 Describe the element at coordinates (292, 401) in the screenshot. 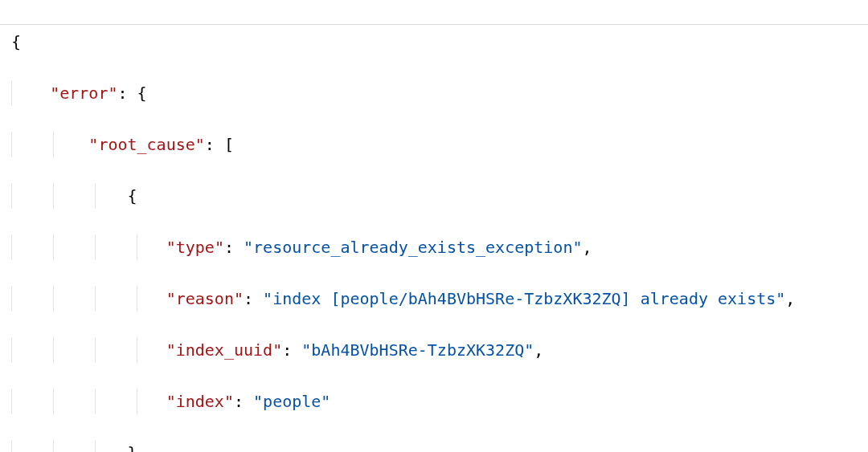

I see `json-value: people` at that location.